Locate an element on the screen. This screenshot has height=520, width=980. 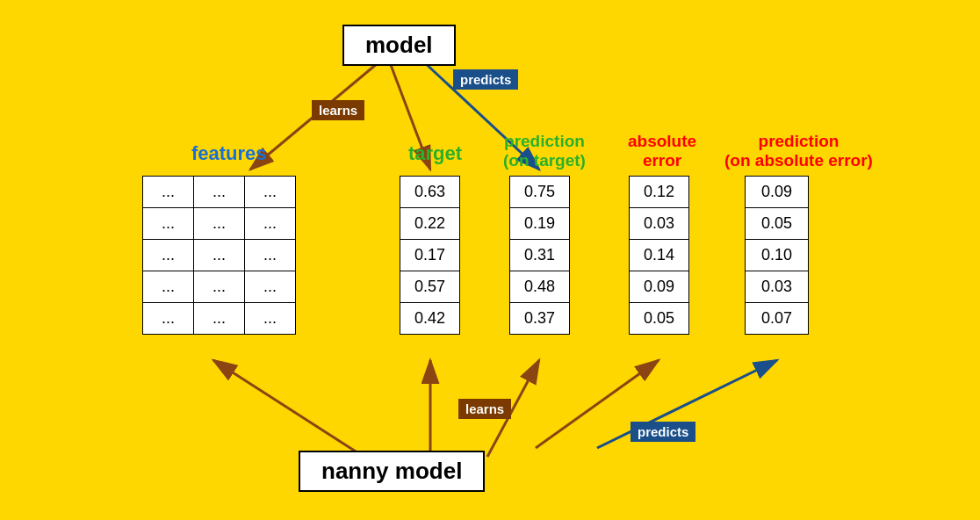
badge-predicts-top: predicts is located at coordinates (486, 79).